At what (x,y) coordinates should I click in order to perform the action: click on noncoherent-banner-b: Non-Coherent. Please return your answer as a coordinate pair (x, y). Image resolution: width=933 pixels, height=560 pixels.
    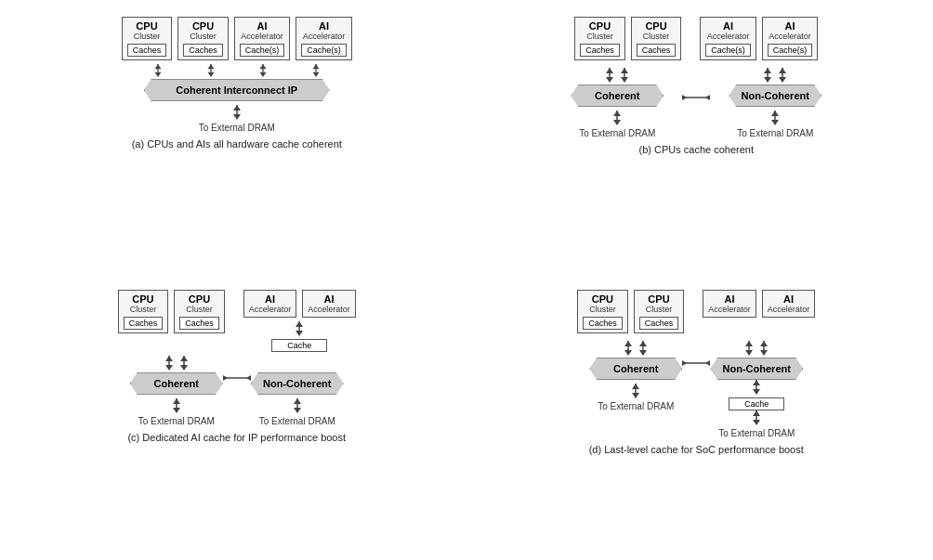
    Looking at the image, I should click on (775, 96).